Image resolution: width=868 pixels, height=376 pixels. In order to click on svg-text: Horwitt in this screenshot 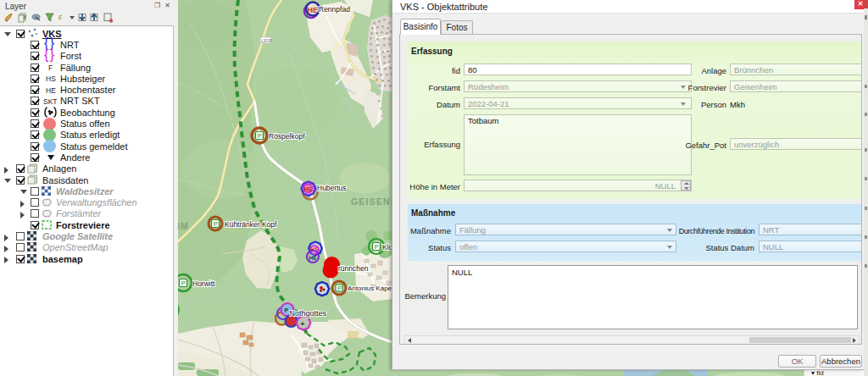, I will do `click(203, 284)`.